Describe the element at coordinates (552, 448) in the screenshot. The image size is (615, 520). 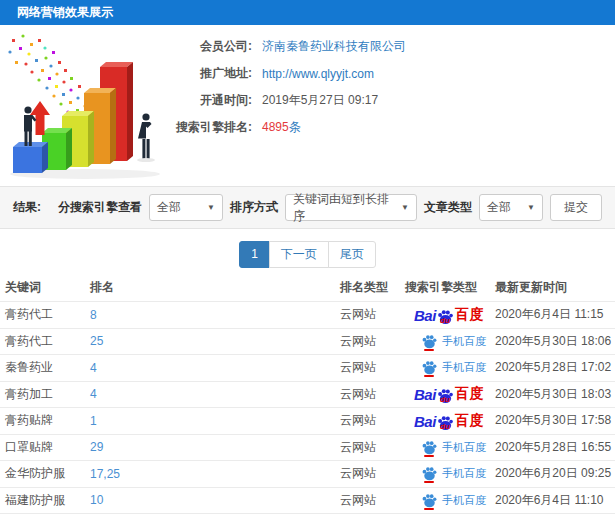
I see `updated-cell: 2020年5月28日 16:55` at that location.